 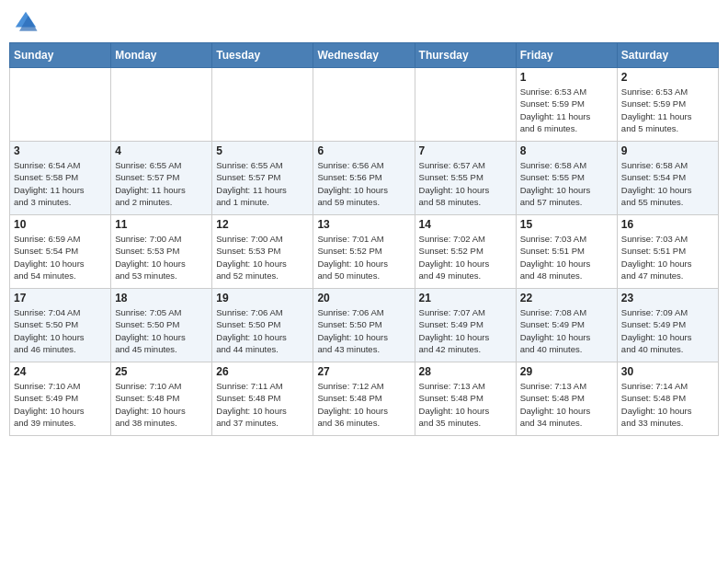 What do you see at coordinates (667, 331) in the screenshot?
I see `day-info: Sunrise: 7:09 AMSunset: 5:49 PMDaylight:…` at bounding box center [667, 331].